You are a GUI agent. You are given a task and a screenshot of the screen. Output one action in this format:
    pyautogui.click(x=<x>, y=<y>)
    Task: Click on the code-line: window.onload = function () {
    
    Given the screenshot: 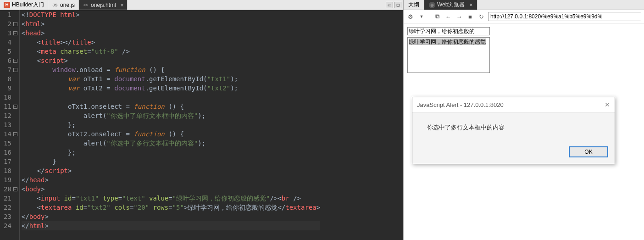 What is the action you would take?
    pyautogui.click(x=171, y=70)
    